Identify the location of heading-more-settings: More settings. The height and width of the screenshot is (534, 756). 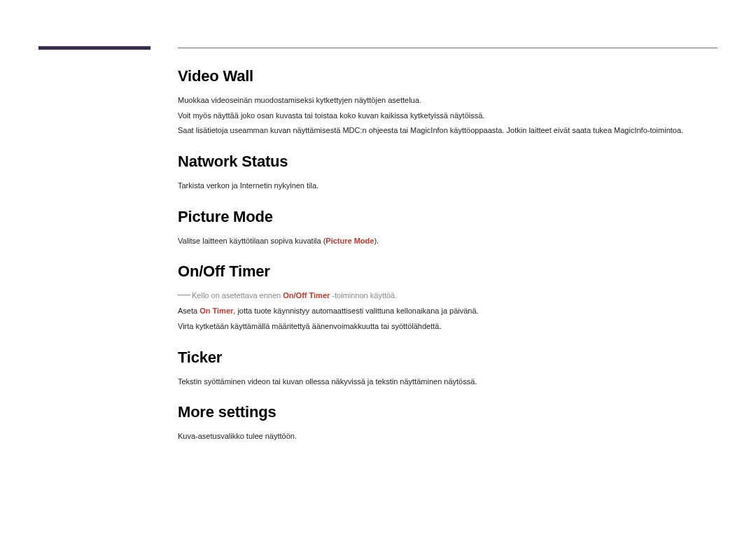
(448, 412).